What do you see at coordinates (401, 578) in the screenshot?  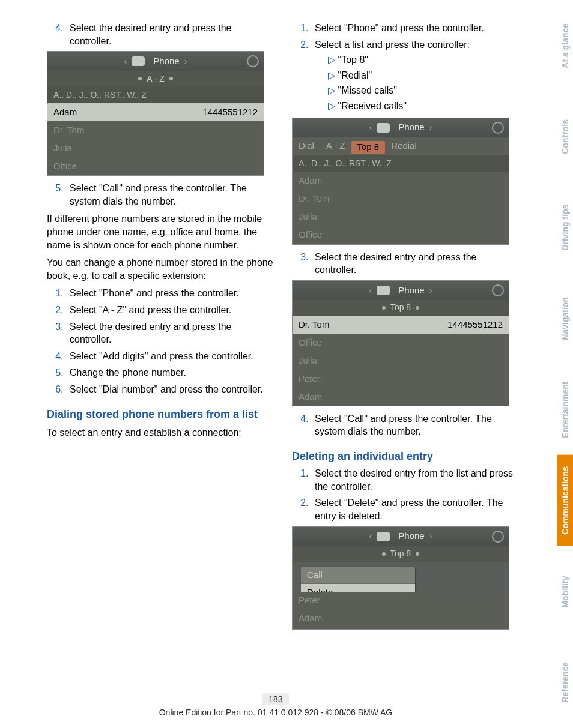 I see `screenshot-delete-d: ‹Phone› Top 8 Call Delete Delete all num…` at bounding box center [401, 578].